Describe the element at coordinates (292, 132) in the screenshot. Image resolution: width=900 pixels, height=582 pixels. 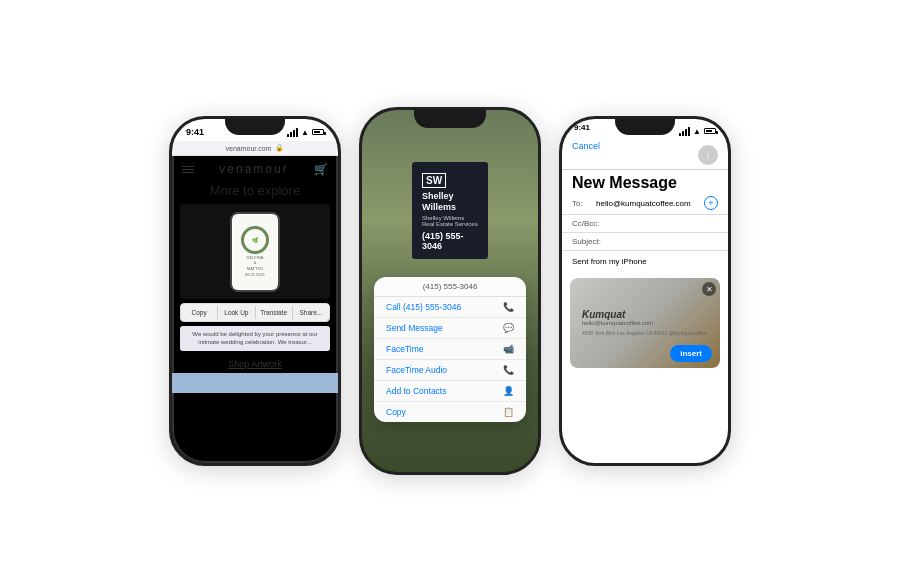
I see `signal-icon` at that location.